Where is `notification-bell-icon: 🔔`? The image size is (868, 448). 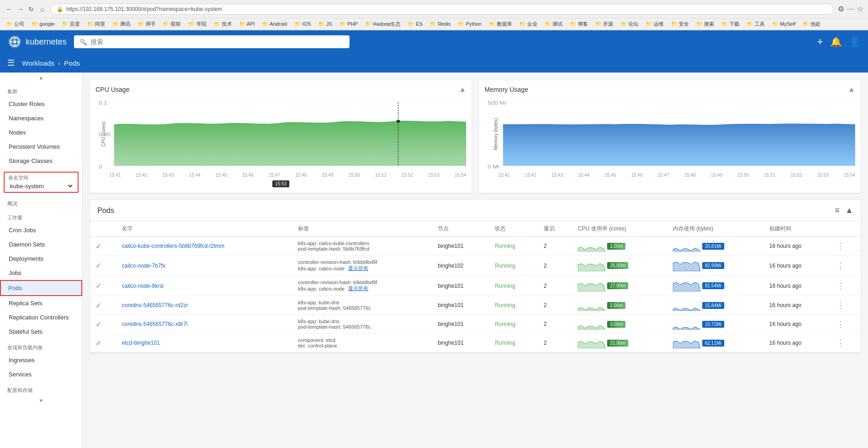
notification-bell-icon: 🔔 is located at coordinates (836, 42).